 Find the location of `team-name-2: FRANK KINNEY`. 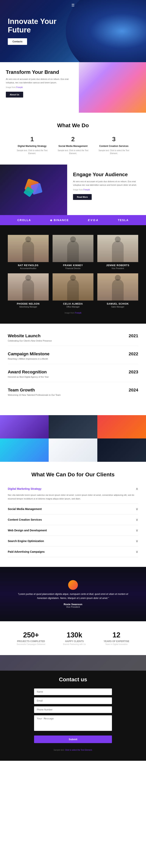

team-name-2: FRANK KINNEY is located at coordinates (73, 266).